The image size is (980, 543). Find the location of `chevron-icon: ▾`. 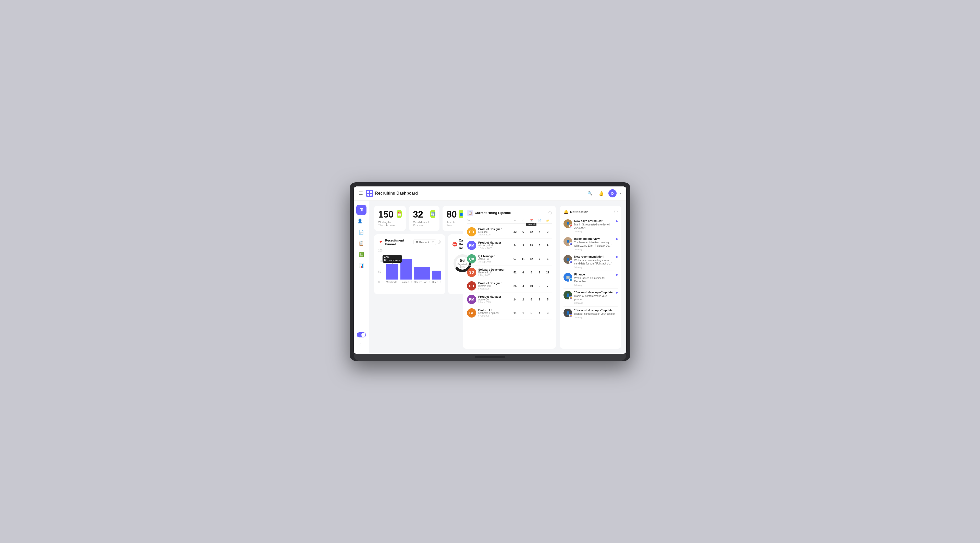

chevron-icon: ▾ is located at coordinates (433, 242).